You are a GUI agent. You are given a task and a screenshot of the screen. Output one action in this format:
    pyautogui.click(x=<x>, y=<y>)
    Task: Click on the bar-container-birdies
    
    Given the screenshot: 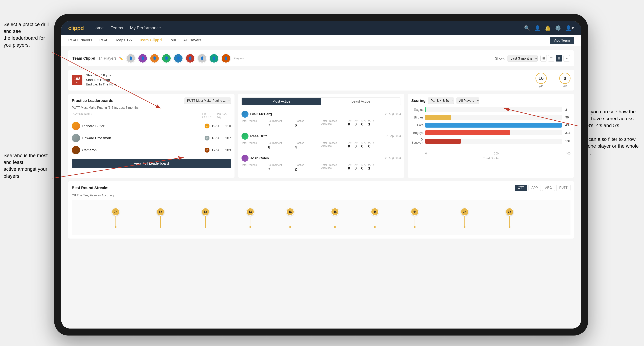 What is the action you would take?
    pyautogui.click(x=494, y=117)
    